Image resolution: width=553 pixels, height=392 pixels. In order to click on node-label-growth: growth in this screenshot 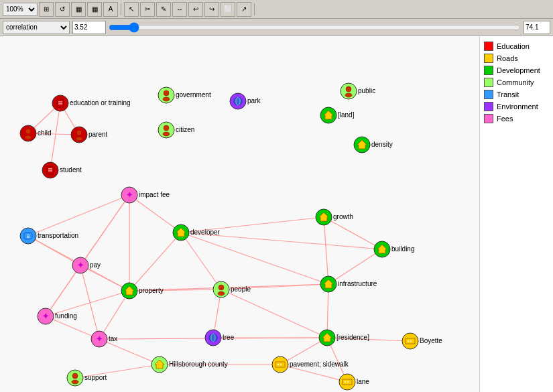, I will do `click(343, 217)`.